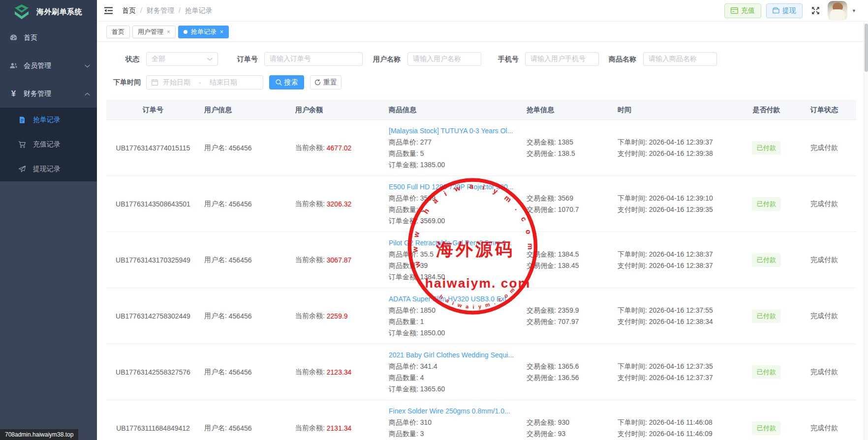 This screenshot has height=440, width=868. What do you see at coordinates (47, 145) in the screenshot?
I see `sidebar-item-label: 充值记录` at bounding box center [47, 145].